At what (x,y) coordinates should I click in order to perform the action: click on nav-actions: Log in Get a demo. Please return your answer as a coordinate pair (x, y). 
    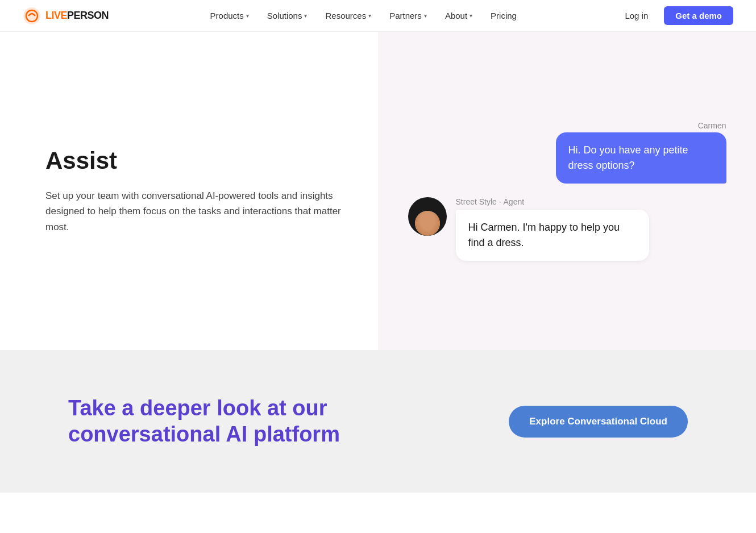
    Looking at the image, I should click on (675, 16).